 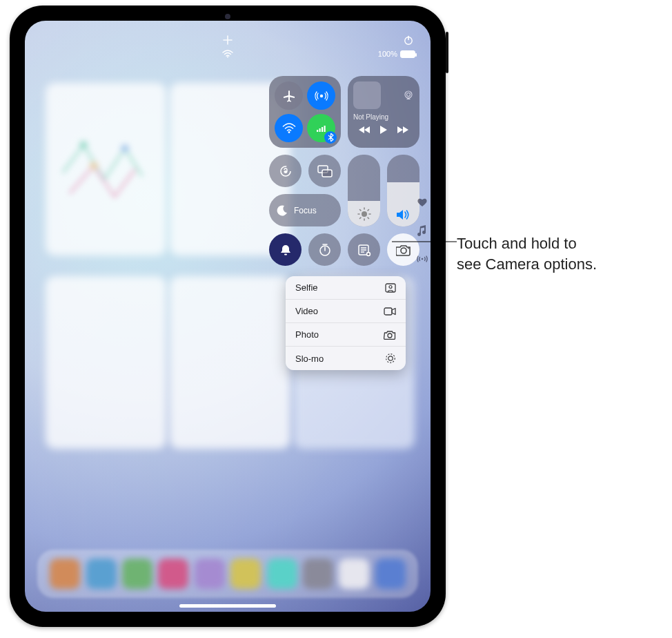 I want to click on page-indicator-icons, so click(x=422, y=231).